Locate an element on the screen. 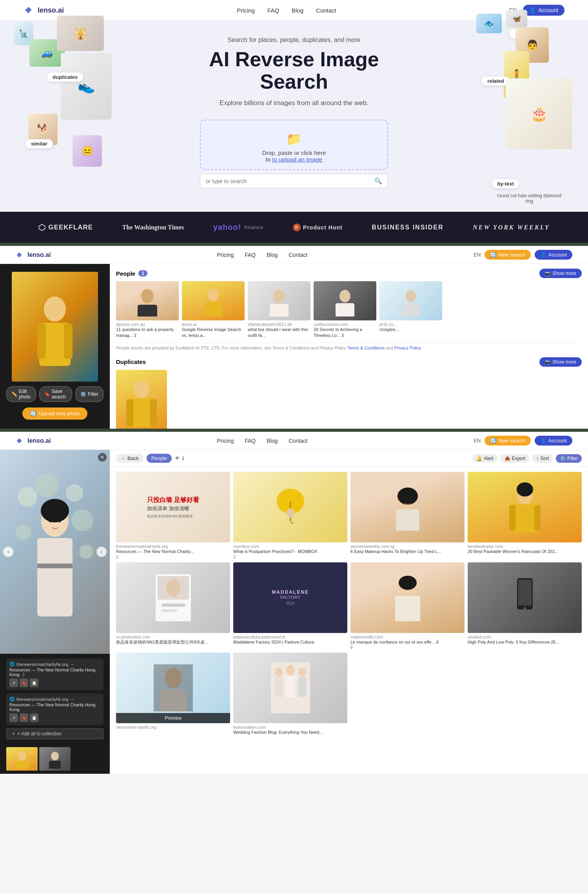  results-nav-blog: Blog is located at coordinates (272, 255).